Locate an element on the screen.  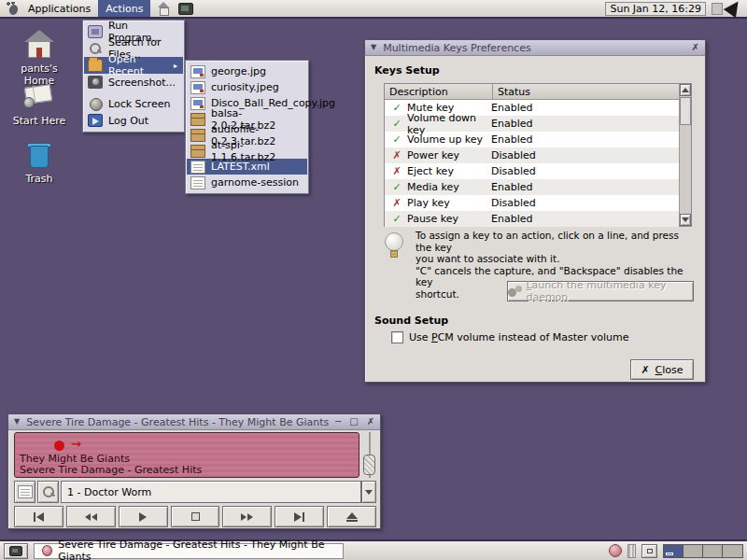
record-indicator-icon is located at coordinates (60, 446).